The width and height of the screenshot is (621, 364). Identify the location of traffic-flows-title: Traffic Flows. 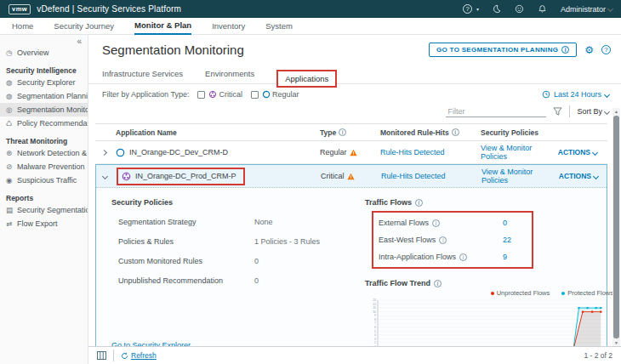
(388, 202).